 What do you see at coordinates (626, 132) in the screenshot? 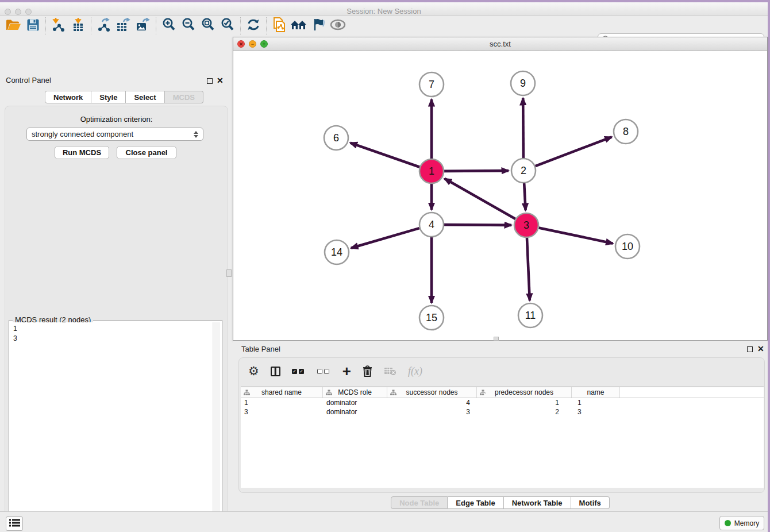
I see `graph-node-8: 8` at bounding box center [626, 132].